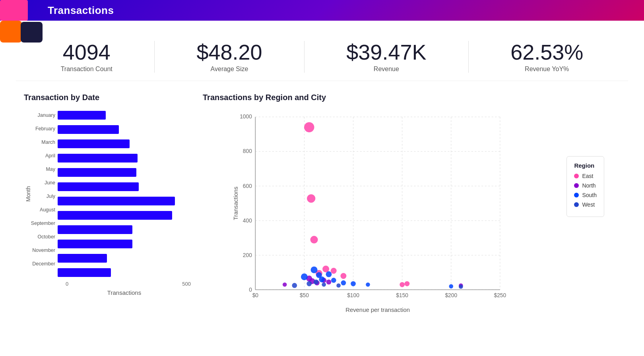  What do you see at coordinates (451, 296) in the screenshot?
I see `svg-text: $200` at bounding box center [451, 296].